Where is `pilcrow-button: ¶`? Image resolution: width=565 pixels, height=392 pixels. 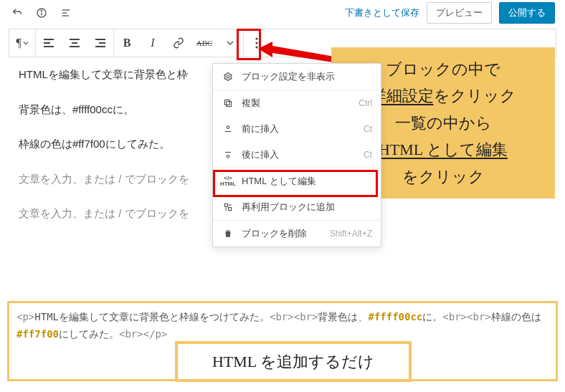 pilcrow-button: ¶ is located at coordinates (22, 43).